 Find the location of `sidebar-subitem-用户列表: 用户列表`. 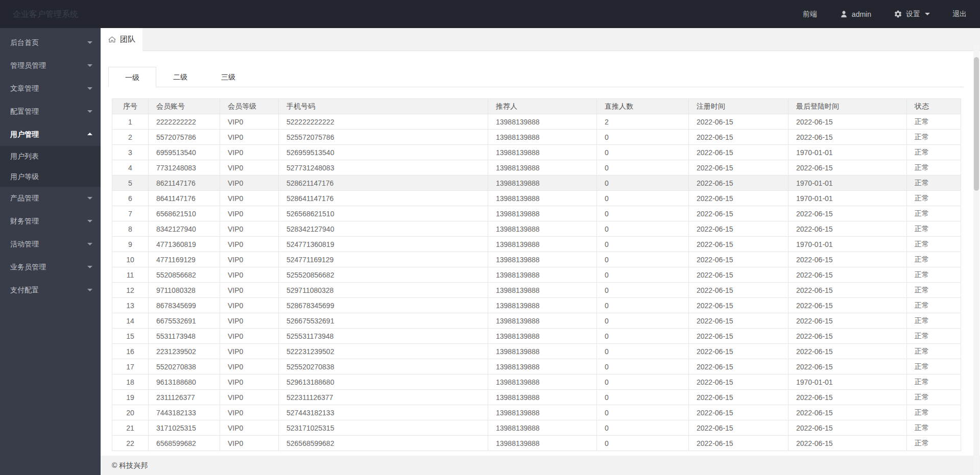

sidebar-subitem-用户列表: 用户列表 is located at coordinates (50, 156).